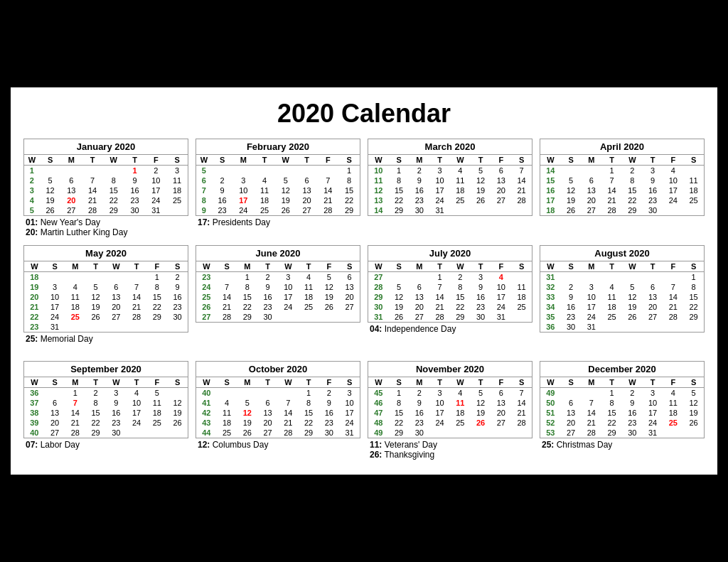  What do you see at coordinates (622, 433) in the screenshot?
I see `table-row: 53 2728293031` at bounding box center [622, 433].